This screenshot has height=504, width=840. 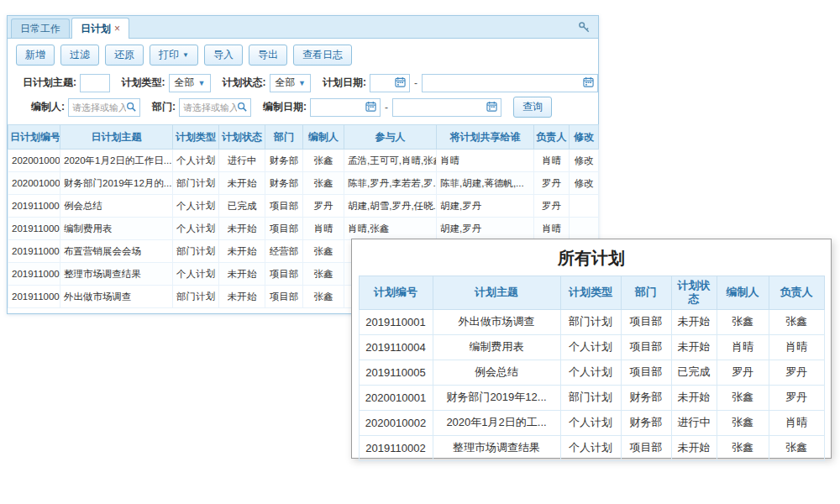 What do you see at coordinates (396, 372) in the screenshot?
I see `table-cell: 2019110005` at bounding box center [396, 372].